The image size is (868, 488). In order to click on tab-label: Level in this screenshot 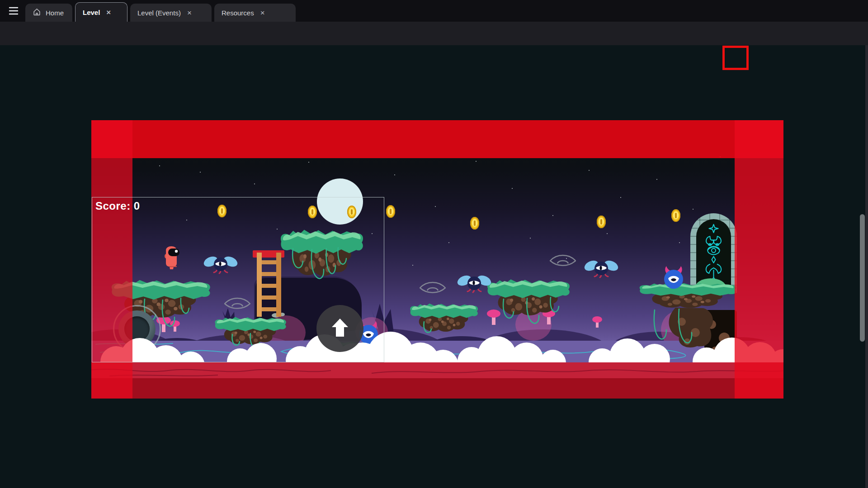, I will do `click(91, 13)`.